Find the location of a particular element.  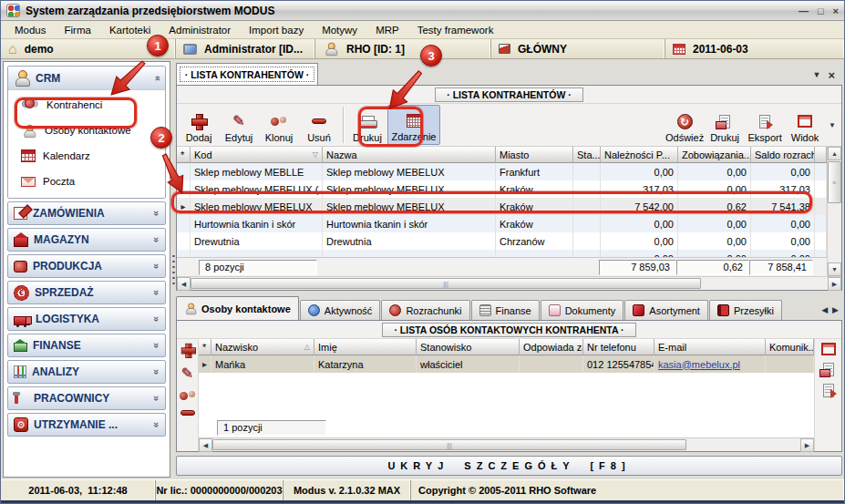

edit-contact-button: ✎ is located at coordinates (188, 374).